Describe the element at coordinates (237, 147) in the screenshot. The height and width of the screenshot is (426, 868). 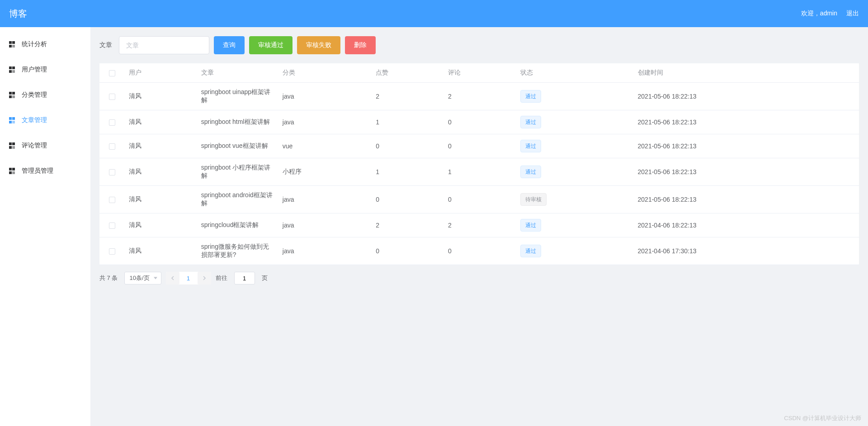
I see `cell-article: springboot vue框架讲解` at that location.